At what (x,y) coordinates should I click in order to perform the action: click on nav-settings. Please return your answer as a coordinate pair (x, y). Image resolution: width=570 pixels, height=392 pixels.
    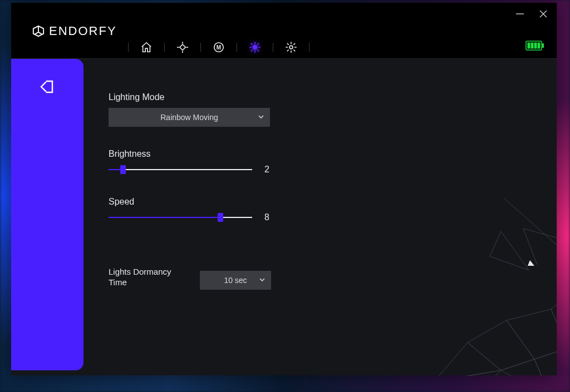
    Looking at the image, I should click on (291, 47).